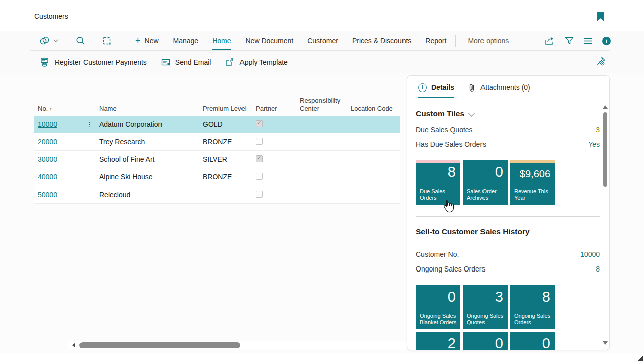 The height and width of the screenshot is (362, 644). Describe the element at coordinates (605, 107) in the screenshot. I see `scroll-up-arrow` at that location.